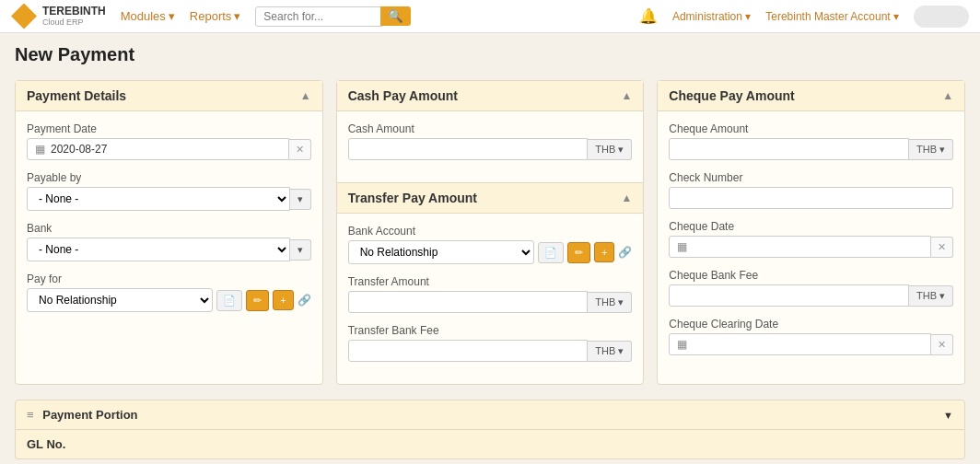 Image resolution: width=980 pixels, height=464 pixels. I want to click on cash-currency-btn: THB ▾, so click(610, 149).